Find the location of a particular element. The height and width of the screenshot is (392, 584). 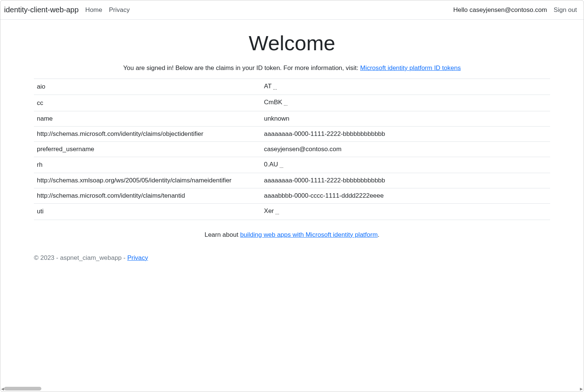

intro-link: Microsoft identity platform ID tokens is located at coordinates (410, 68).